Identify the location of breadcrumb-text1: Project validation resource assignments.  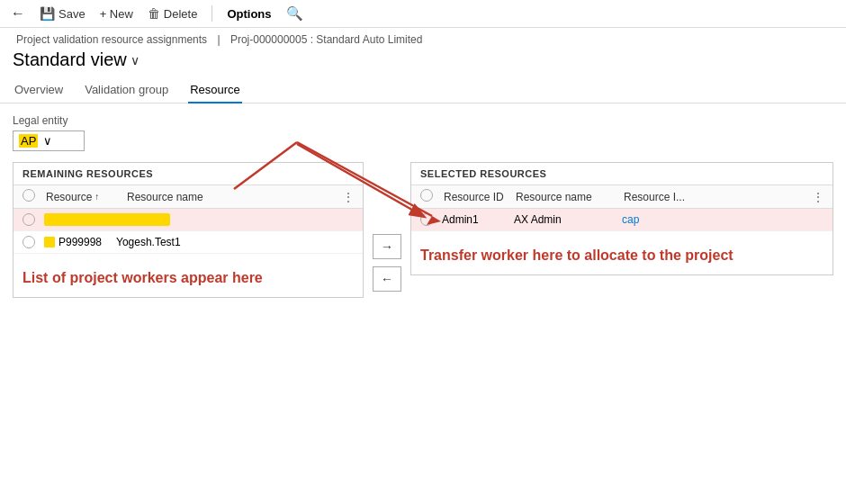
(112, 40).